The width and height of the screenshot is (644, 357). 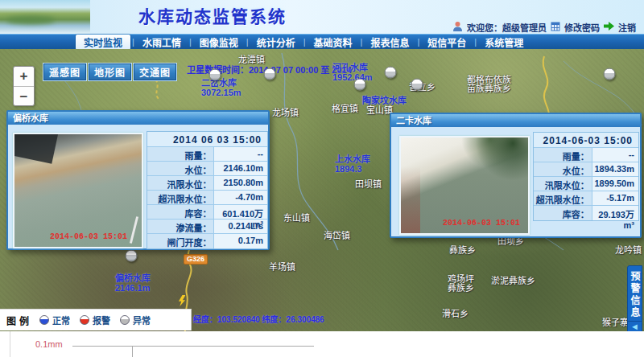 I want to click on password-icon, so click(x=555, y=27).